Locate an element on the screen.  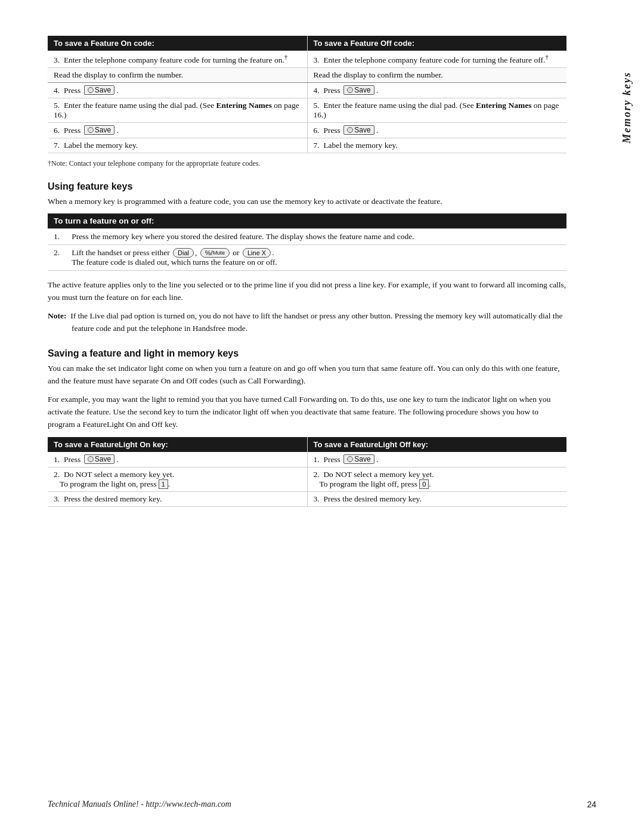
fl-col-left-header: To save a FeatureLight On key: is located at coordinates (178, 445).